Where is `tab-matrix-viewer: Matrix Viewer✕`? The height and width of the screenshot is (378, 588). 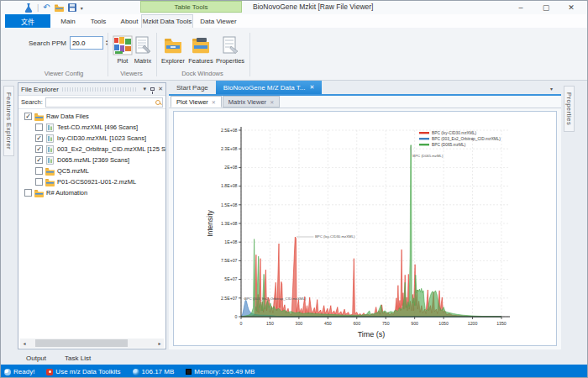
tab-matrix-viewer: Matrix Viewer✕ is located at coordinates (251, 102).